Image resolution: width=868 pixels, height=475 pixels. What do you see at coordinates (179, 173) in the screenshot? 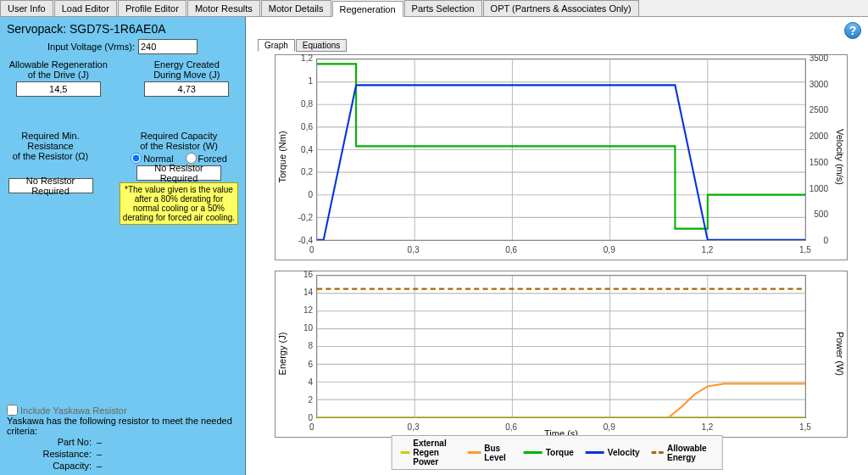
I see `req-cap-value: No Resistor Required` at bounding box center [179, 173].